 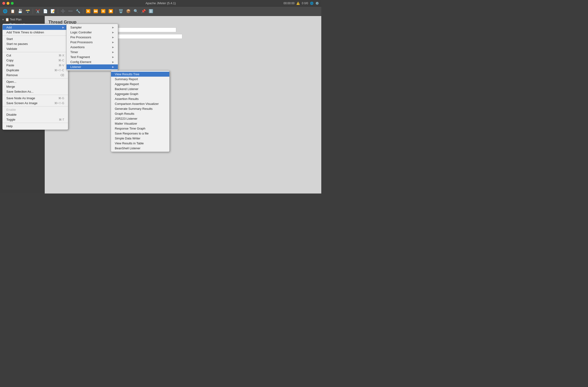 I want to click on menu-item-copy: Copy ⌘-C, so click(x=35, y=60).